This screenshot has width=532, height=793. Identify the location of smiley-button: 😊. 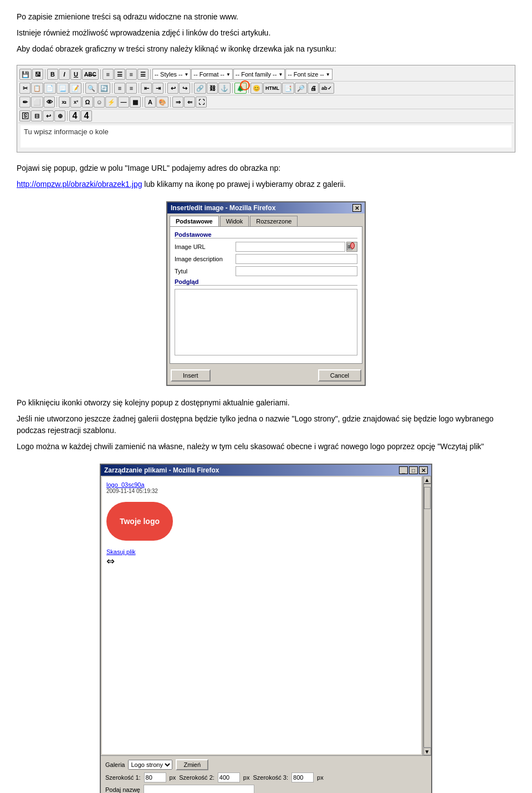
(257, 88).